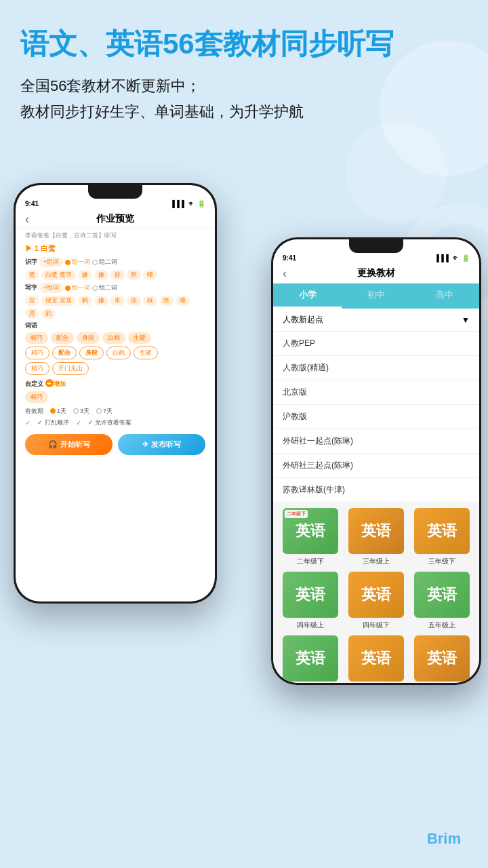 This screenshot has height=868, width=488. Describe the element at coordinates (376, 531) in the screenshot. I see `book-cover-grade3-up: 英语` at that location.